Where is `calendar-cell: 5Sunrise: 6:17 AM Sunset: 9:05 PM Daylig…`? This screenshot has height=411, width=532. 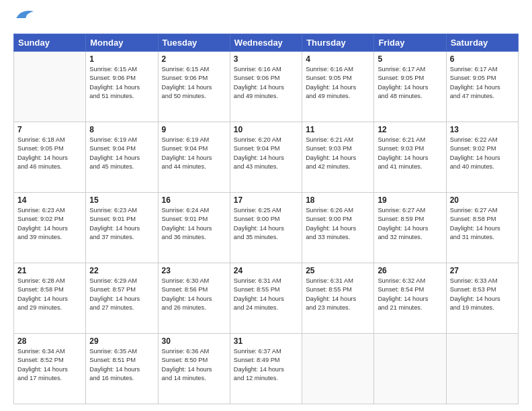
calendar-cell: 5Sunrise: 6:17 AM Sunset: 9:05 PM Daylig… is located at coordinates (410, 87).